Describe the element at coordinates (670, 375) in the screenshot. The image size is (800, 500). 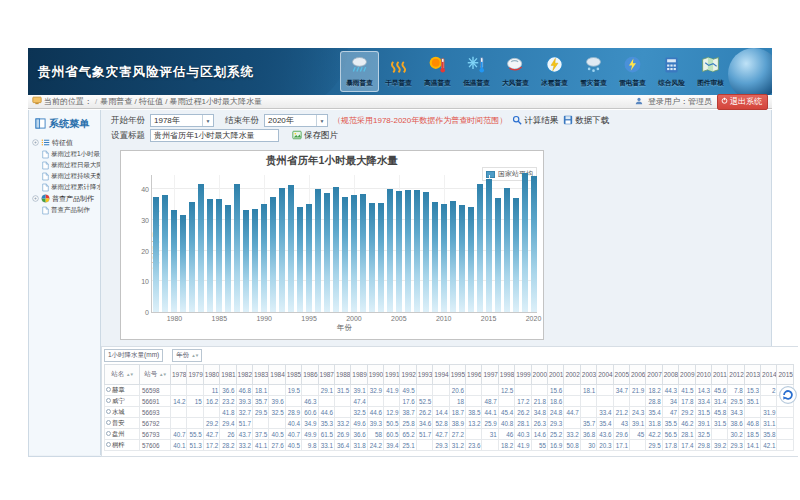
I see `col-header-year: 2008` at that location.